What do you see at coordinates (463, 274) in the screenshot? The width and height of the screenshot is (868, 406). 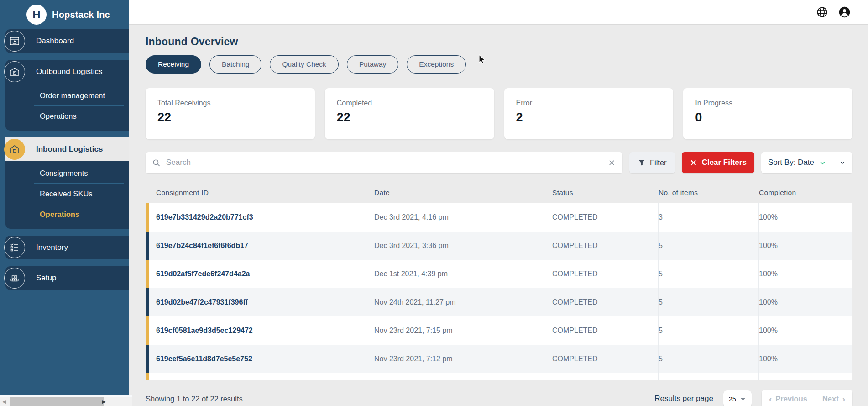 I see `date-cell: Dec 1st 2021, 4:39 pm` at bounding box center [463, 274].